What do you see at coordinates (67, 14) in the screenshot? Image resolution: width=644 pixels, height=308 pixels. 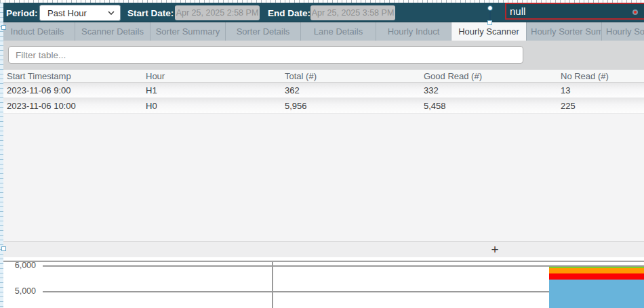 I see `period-select-value: Past Hour` at bounding box center [67, 14].